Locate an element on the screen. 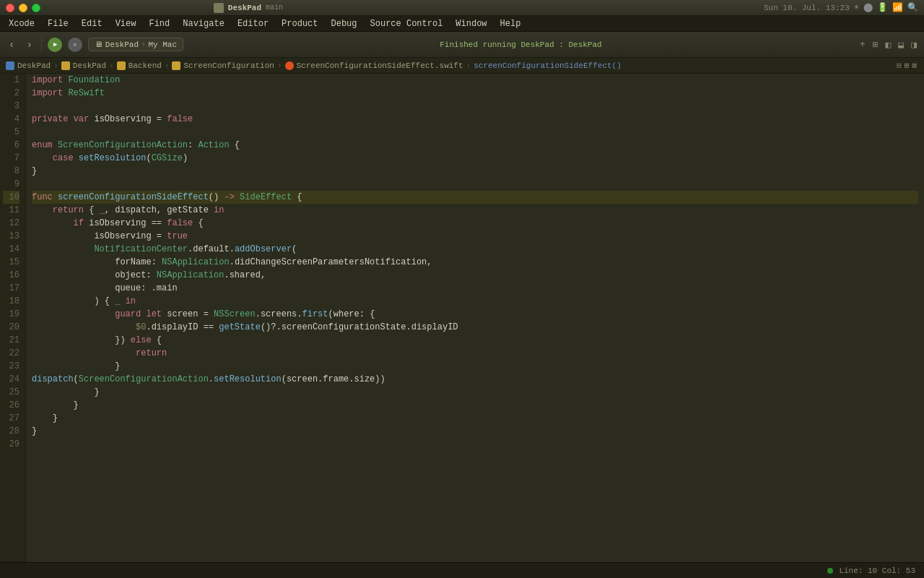  titlebar-subtitle: main is located at coordinates (274, 7).